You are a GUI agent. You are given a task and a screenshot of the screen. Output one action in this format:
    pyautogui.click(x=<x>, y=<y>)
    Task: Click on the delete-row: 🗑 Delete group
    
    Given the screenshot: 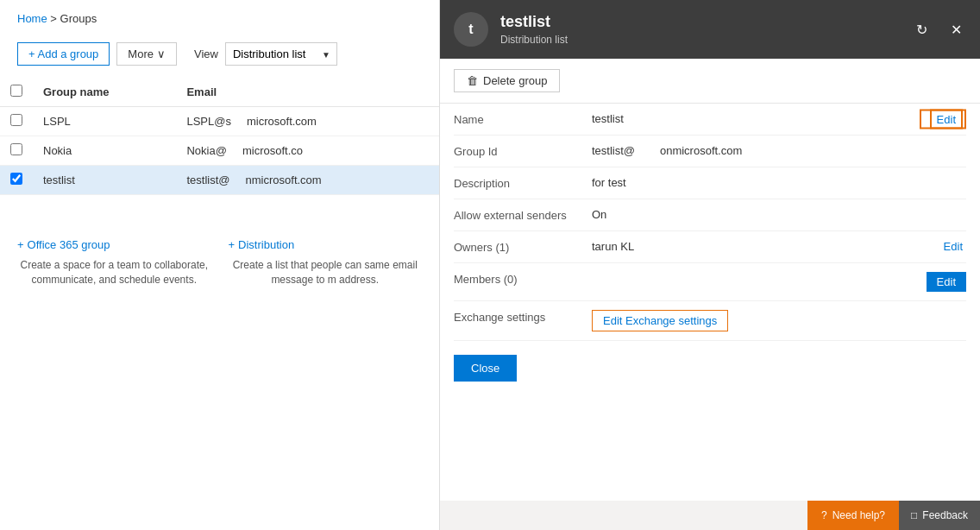 What is the action you would take?
    pyautogui.click(x=710, y=81)
    